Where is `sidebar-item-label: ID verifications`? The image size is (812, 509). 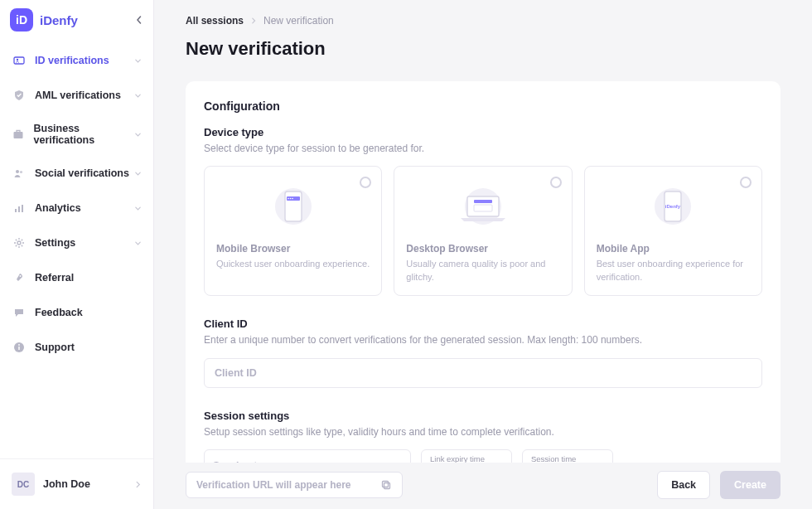 sidebar-item-label: ID verifications is located at coordinates (72, 61).